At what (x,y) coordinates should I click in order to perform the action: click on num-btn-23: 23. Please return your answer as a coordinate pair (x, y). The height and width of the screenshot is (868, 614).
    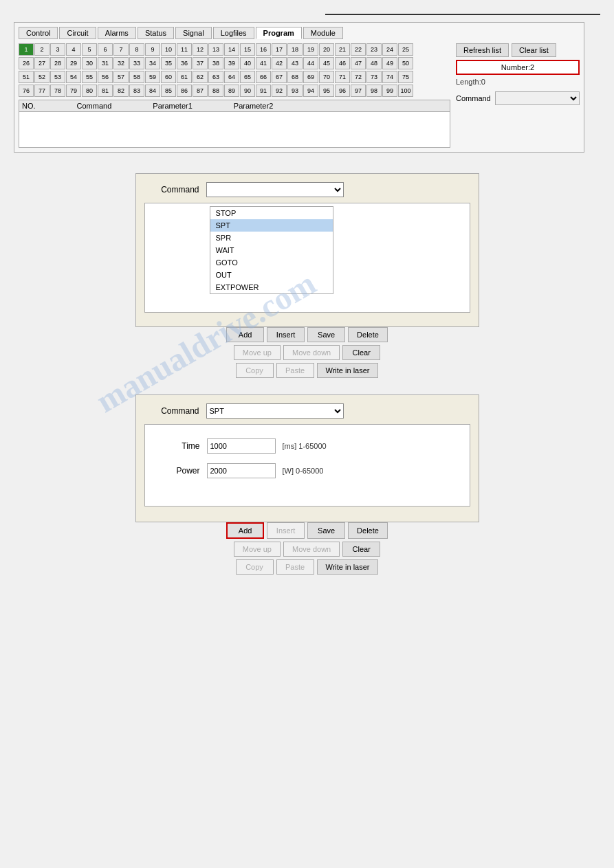
    Looking at the image, I should click on (374, 49).